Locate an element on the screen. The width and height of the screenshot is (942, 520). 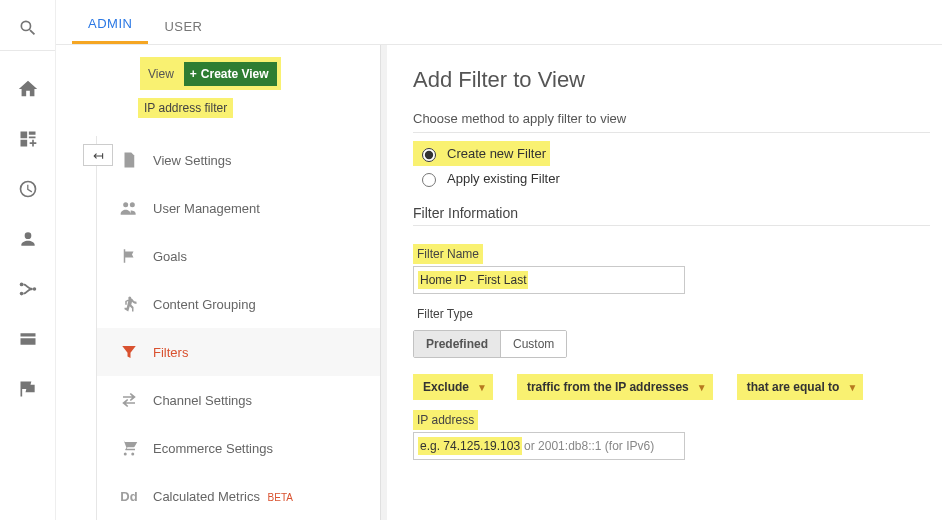
tab-user: USER is located at coordinates (183, 26).